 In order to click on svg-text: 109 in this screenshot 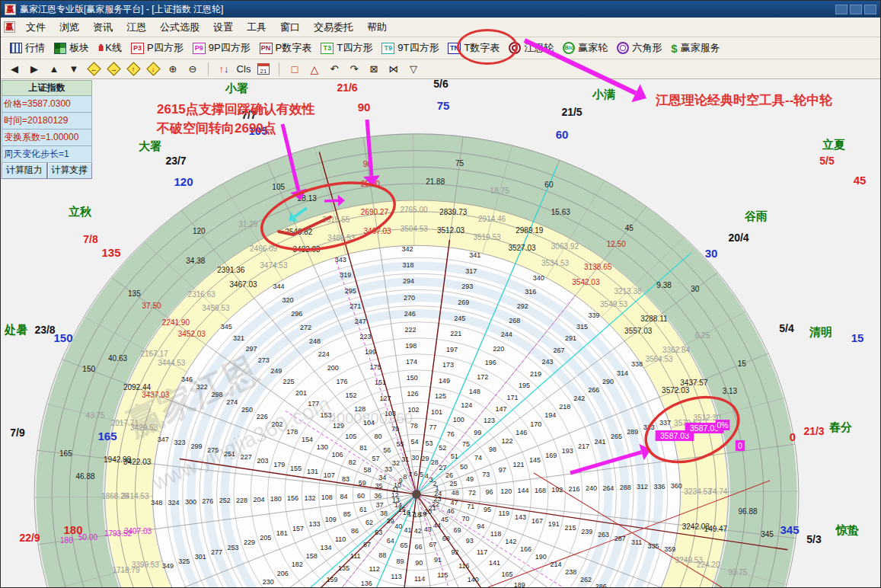, I will do `click(330, 519)`.